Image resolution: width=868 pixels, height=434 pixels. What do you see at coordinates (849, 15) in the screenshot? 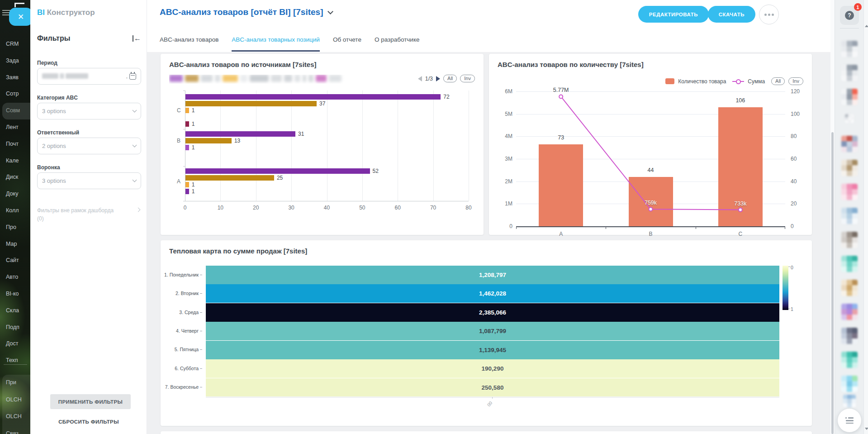
I see `help-button: ? 1` at bounding box center [849, 15].